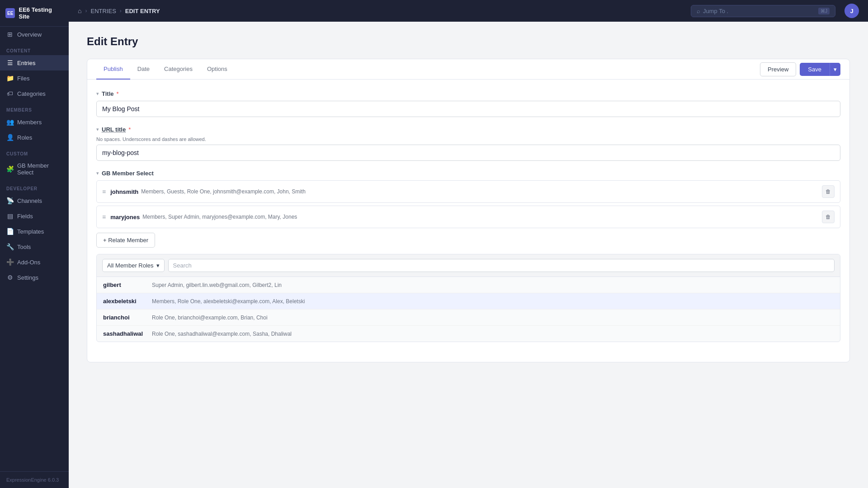 The height and width of the screenshot is (488, 868). Describe the element at coordinates (98, 174) in the screenshot. I see `gb-member-toggle-icon: ▾` at that location.